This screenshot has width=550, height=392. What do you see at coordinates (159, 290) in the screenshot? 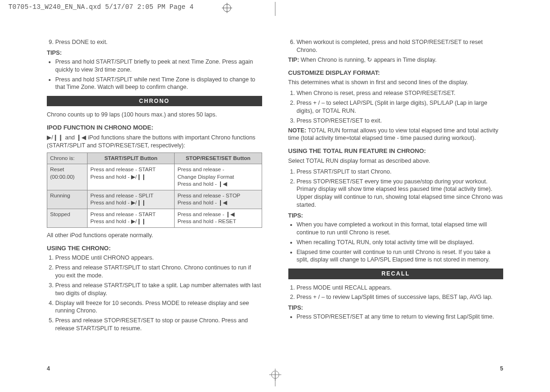
I see `using-step: Press and release START/SPLIT to take a …` at bounding box center [159, 290].